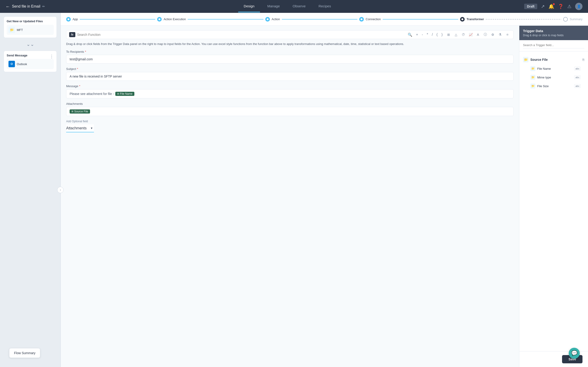 This screenshot has height=367, width=588. I want to click on step-transformer: Transformer, so click(472, 19).